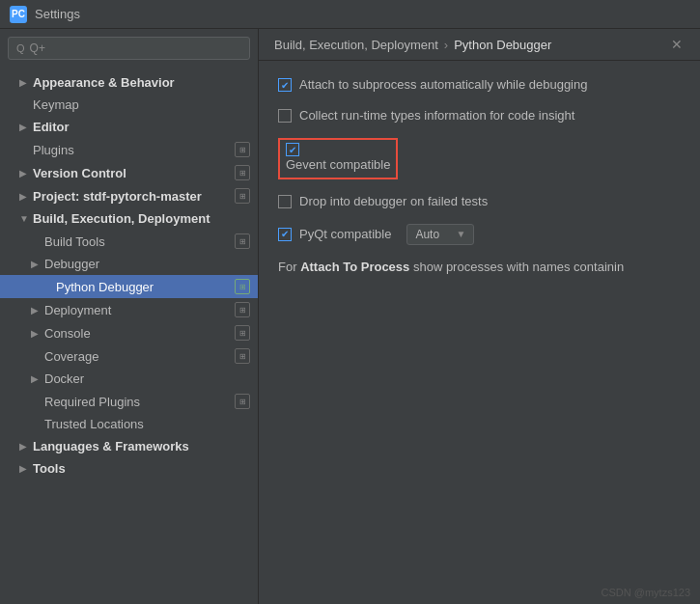  What do you see at coordinates (26, 218) in the screenshot?
I see `arrow-icon: ▼` at bounding box center [26, 218].